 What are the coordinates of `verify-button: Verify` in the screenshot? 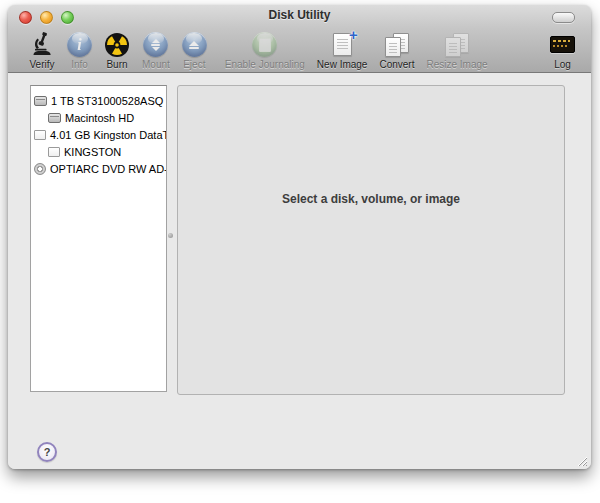 It's located at (42, 50).